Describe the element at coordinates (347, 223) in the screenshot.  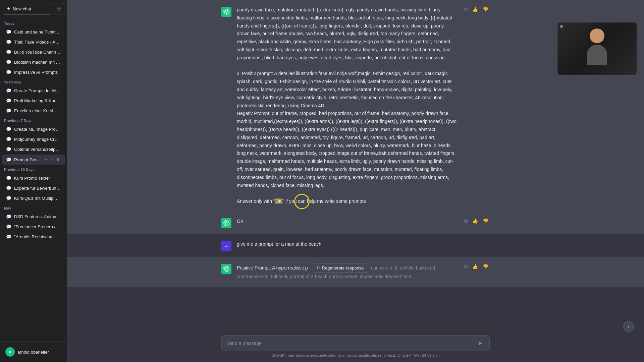
I see `message-content-2: OK` at that location.